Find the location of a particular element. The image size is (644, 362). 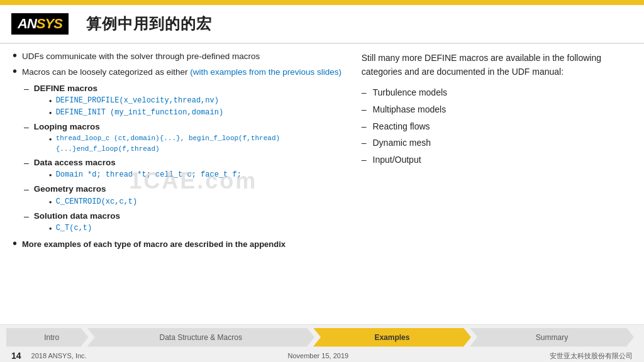

nav-label-intro: Intro is located at coordinates (52, 337).